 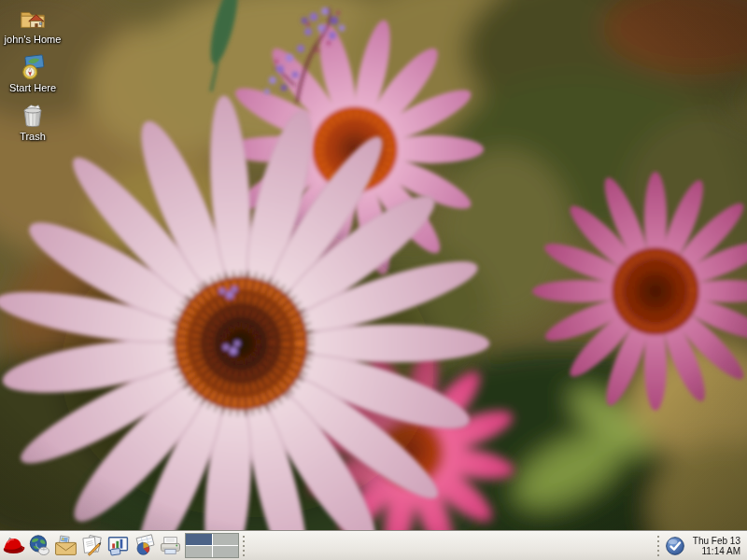 I want to click on desktop-icon-label: Start Here, so click(x=33, y=88).